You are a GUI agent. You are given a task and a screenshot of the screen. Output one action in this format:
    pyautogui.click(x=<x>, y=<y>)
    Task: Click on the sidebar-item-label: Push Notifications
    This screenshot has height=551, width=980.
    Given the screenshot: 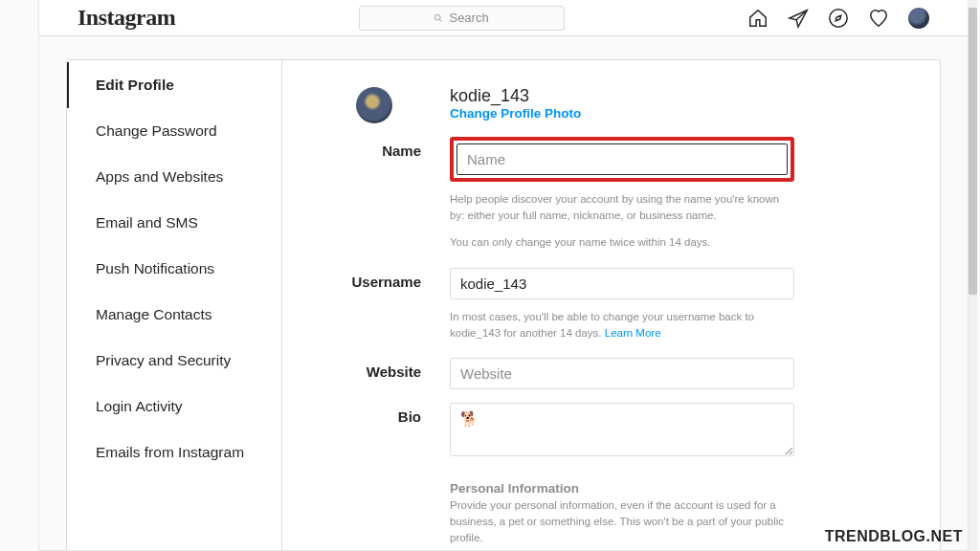 What is the action you would take?
    pyautogui.click(x=155, y=268)
    